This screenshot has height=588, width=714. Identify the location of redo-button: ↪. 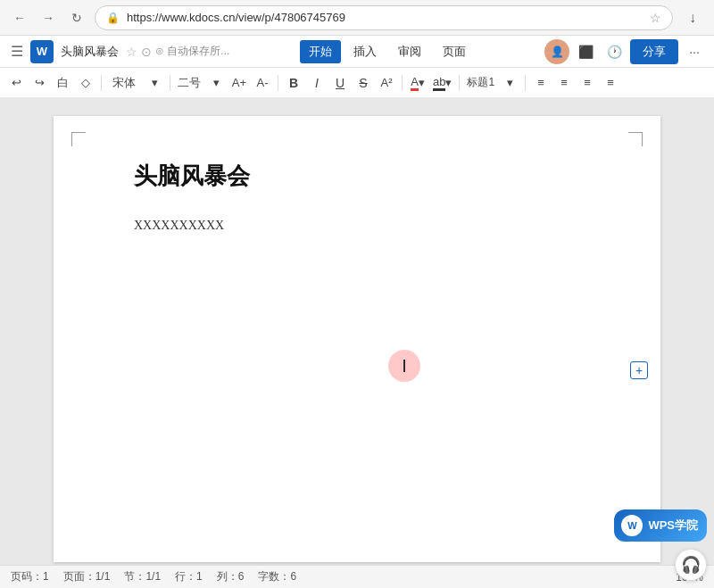
(39, 83).